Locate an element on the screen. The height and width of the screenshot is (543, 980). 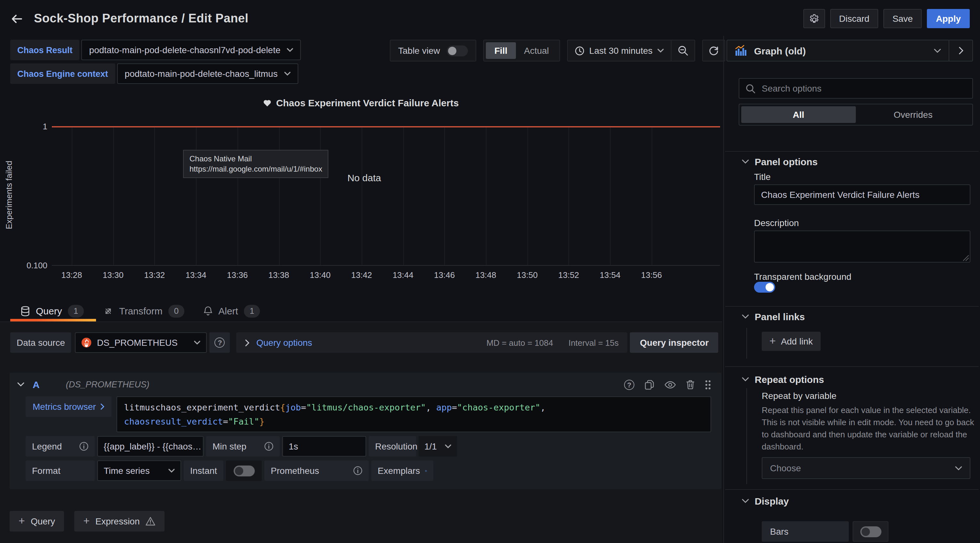
query-options-link: Query options is located at coordinates (284, 342).